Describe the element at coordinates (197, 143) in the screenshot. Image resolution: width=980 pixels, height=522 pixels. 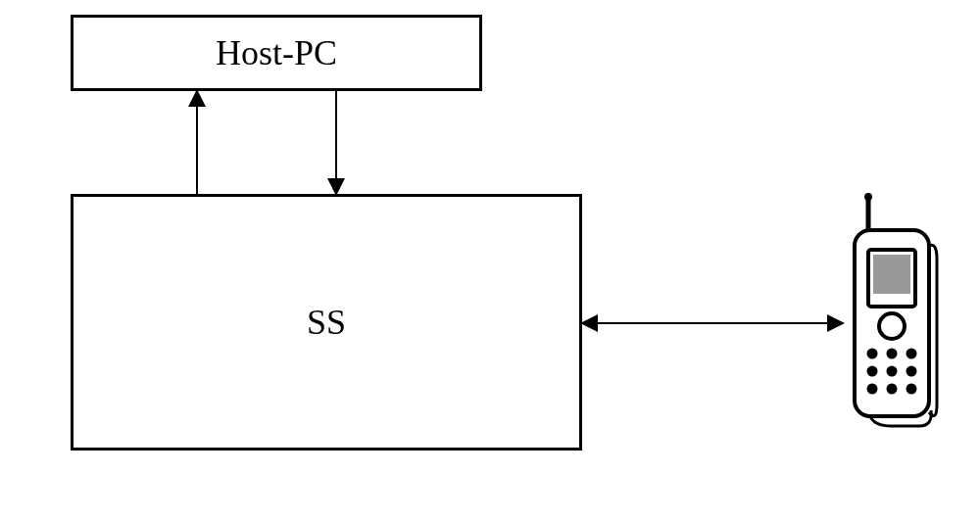
I see `arrow-ss-to-host` at that location.